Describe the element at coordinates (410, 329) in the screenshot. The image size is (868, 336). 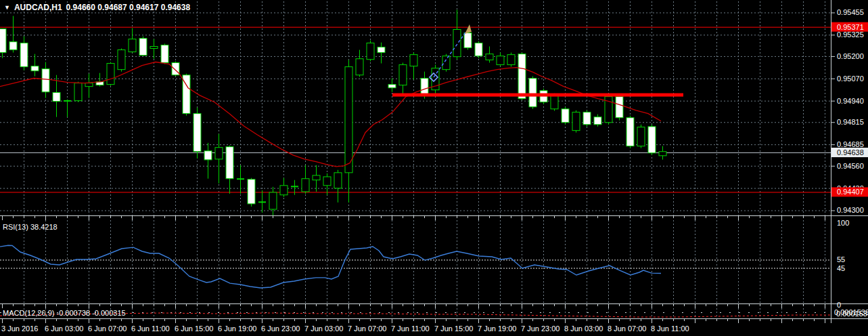
I see `time-axis-label: 7 Jun 11:00` at that location.